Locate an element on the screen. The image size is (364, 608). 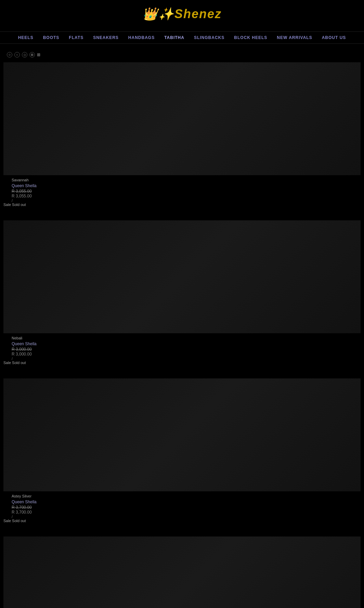
filter-label: ⊞ is located at coordinates (39, 55).